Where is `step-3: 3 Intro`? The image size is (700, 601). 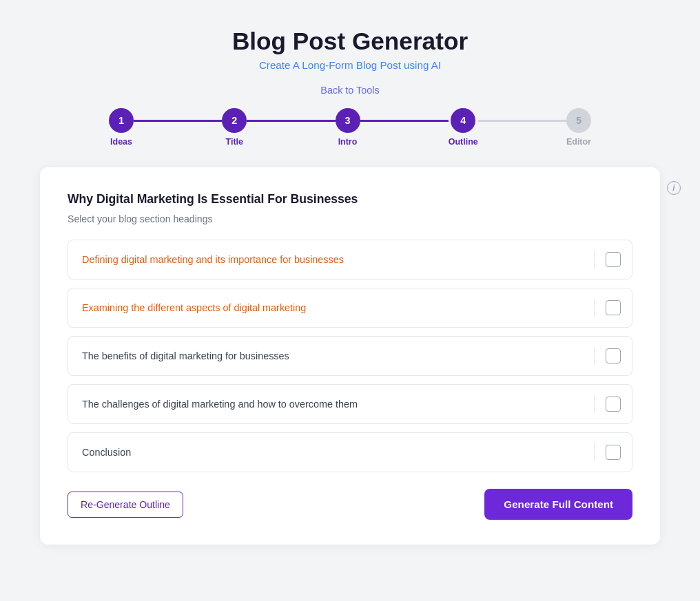 step-3: 3 Intro is located at coordinates (348, 127).